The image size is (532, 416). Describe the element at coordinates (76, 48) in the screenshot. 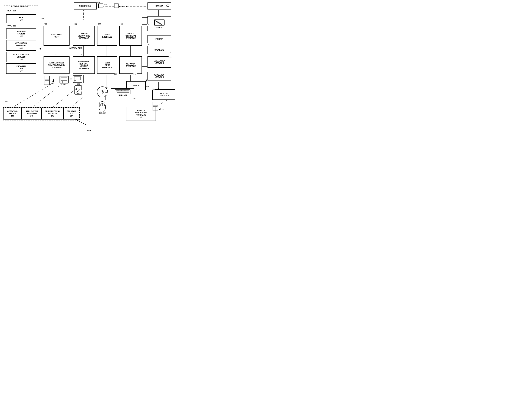

I see `system-bus-label: SYSTEM BUS` at that location.